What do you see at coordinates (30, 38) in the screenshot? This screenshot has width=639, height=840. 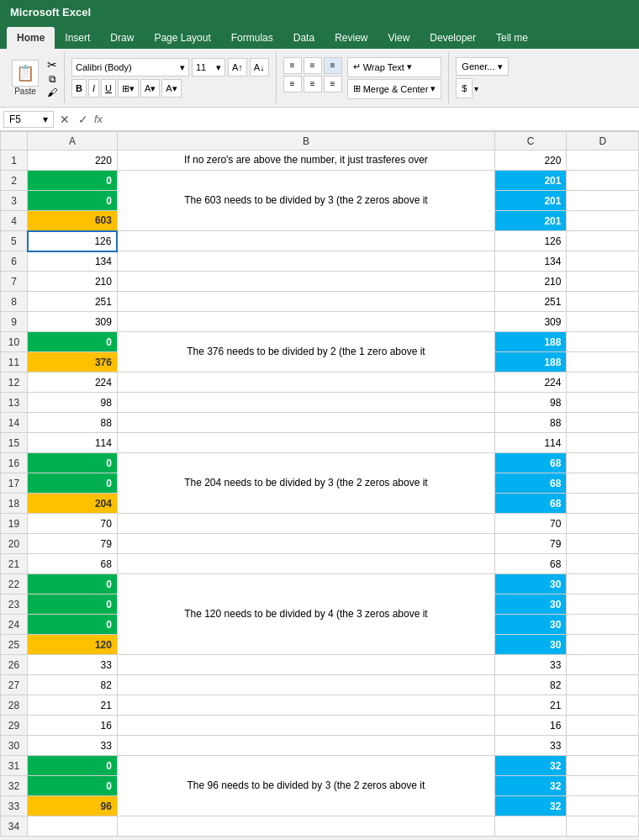 I see `ribbon-tab-home: Home` at bounding box center [30, 38].